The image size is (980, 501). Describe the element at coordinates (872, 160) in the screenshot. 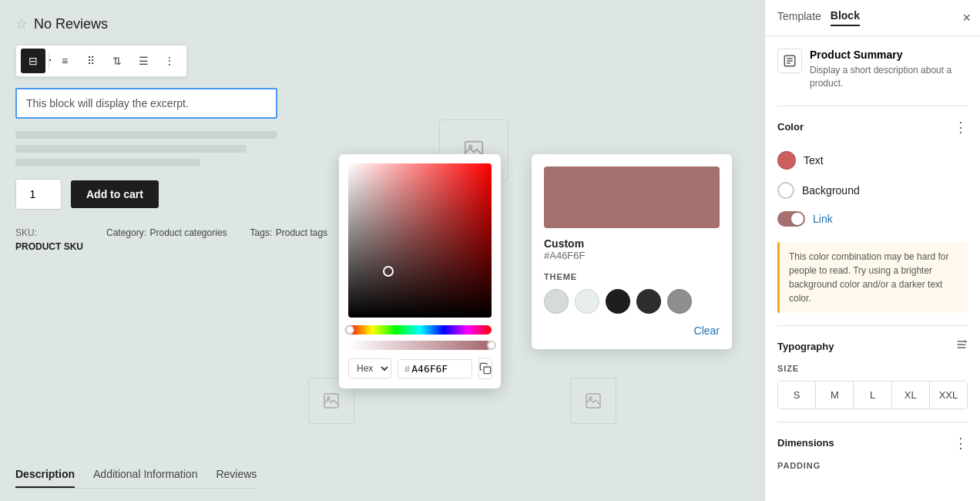

I see `color-item-text: Text` at that location.